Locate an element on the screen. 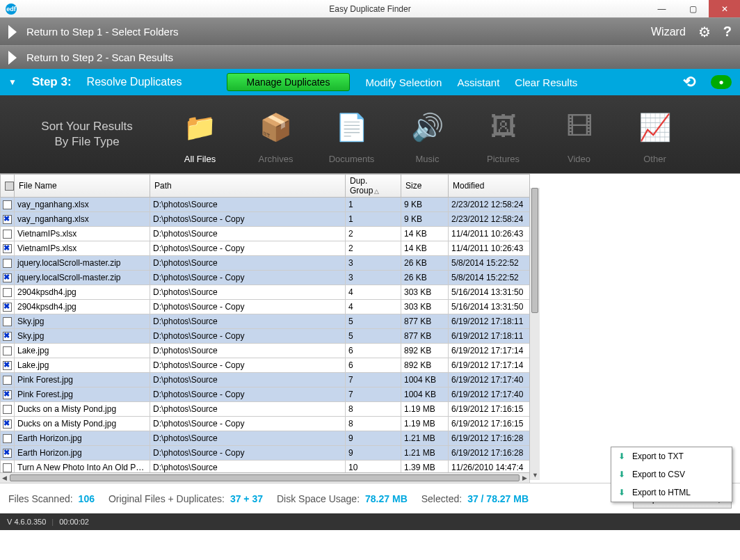 This screenshot has width=740, height=560. scroll-thumb-h is located at coordinates (264, 478).